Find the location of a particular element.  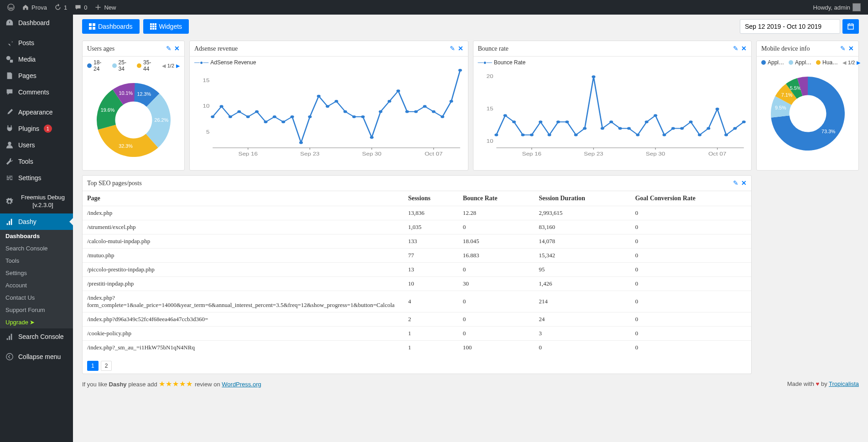

sidebar-item-search-console: Search Console is located at coordinates (36, 337).